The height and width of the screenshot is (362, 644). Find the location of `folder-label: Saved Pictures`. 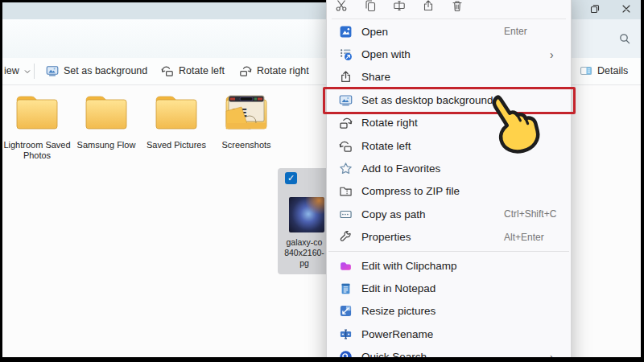

folder-label: Saved Pictures is located at coordinates (176, 145).